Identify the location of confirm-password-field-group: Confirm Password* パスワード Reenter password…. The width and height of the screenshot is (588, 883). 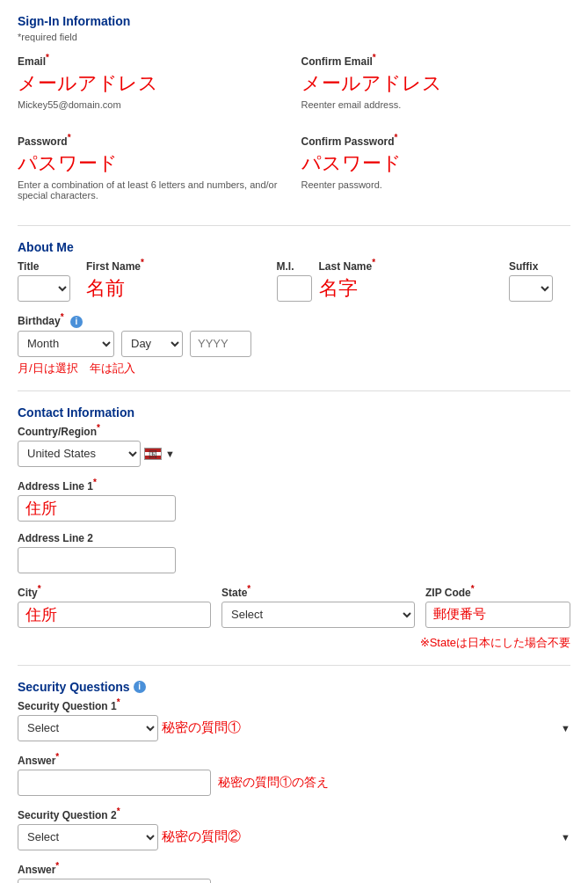
(436, 167).